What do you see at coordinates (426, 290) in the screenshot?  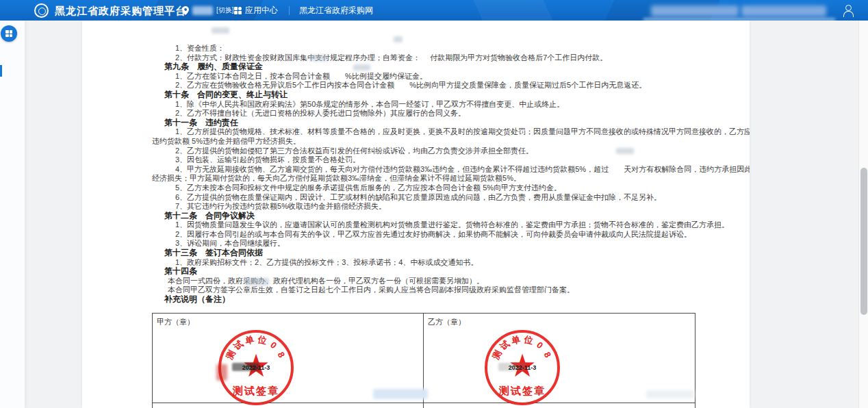 I see `contract-line: 本合同甲乙双方签字公章后生效，自签订之日起七个工作日内，采购人应当将合同副本报同…` at bounding box center [426, 290].